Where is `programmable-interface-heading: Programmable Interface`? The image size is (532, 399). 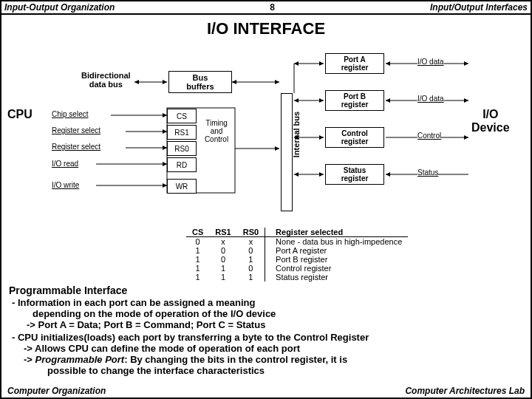
programmable-interface-heading: Programmable Interface is located at coordinates (270, 290).